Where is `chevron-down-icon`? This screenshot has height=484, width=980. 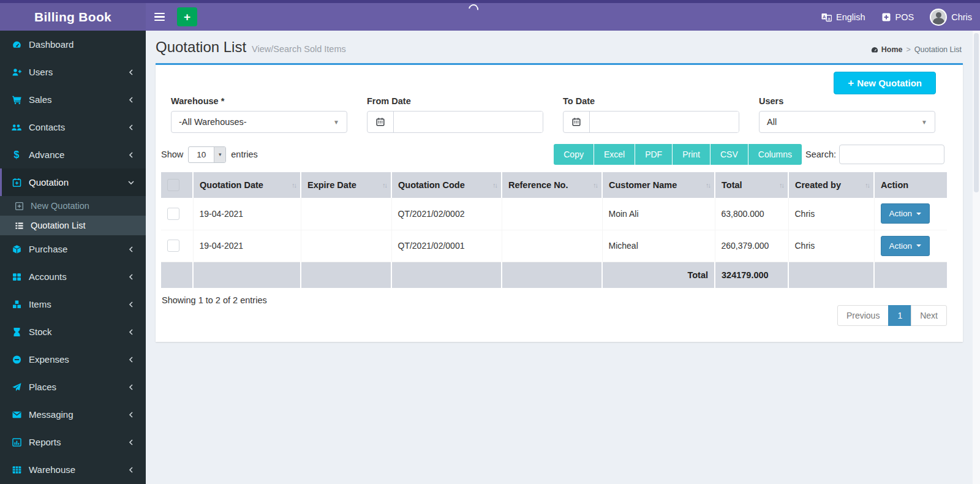
chevron-down-icon is located at coordinates (131, 183).